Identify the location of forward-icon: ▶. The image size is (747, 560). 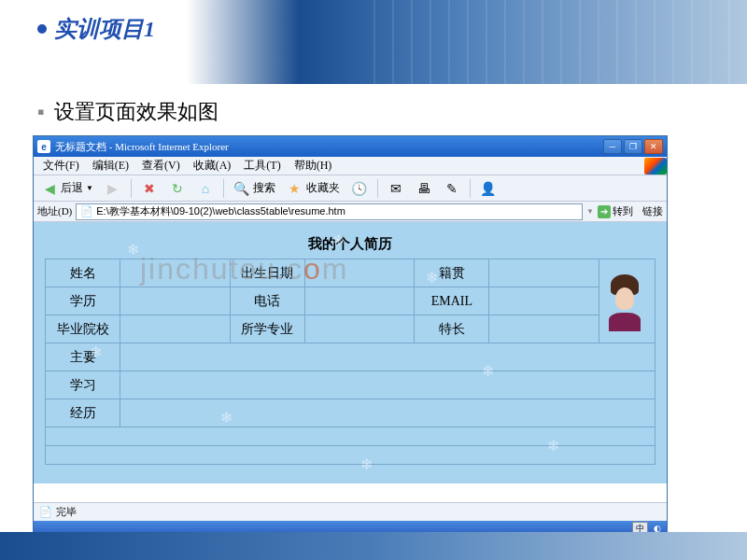
(113, 189).